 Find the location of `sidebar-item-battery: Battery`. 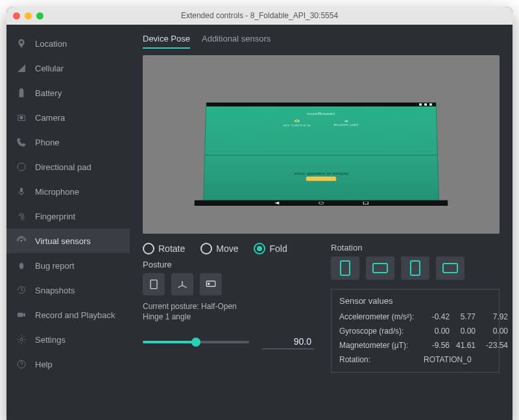

sidebar-item-battery: Battery is located at coordinates (68, 93).